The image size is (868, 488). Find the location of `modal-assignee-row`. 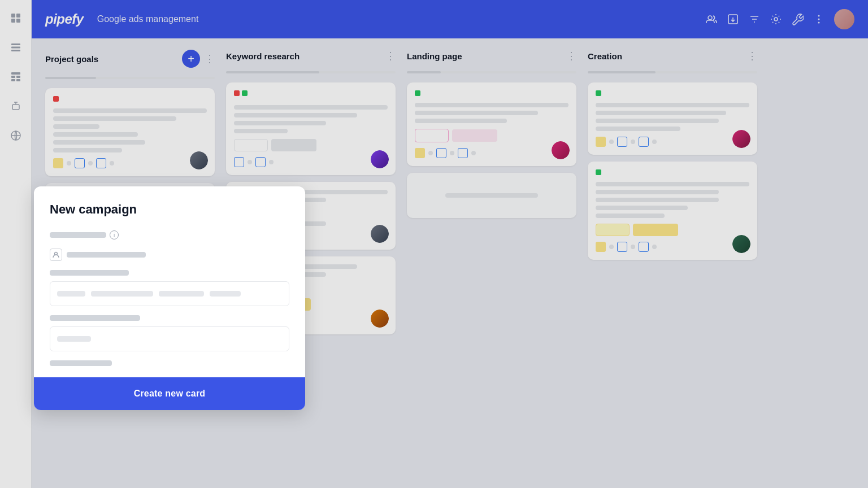

modal-assignee-row is located at coordinates (170, 255).